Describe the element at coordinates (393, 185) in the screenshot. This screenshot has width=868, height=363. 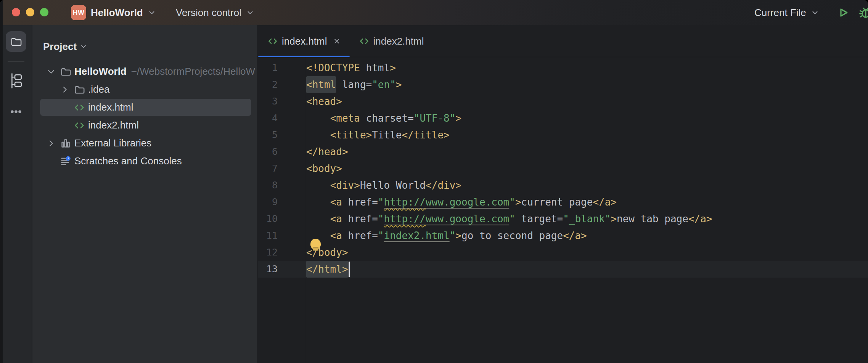
I see `code-token: Hello World` at that location.